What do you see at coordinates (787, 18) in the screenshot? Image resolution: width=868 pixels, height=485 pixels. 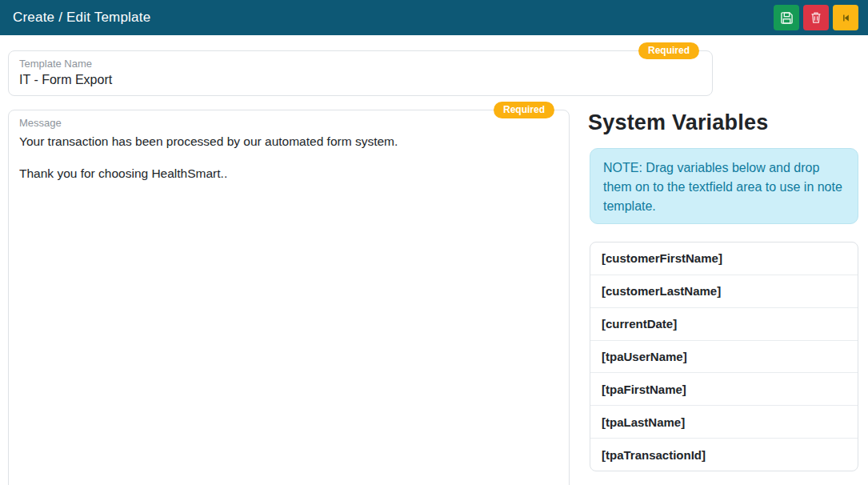 I see `save-icon` at bounding box center [787, 18].